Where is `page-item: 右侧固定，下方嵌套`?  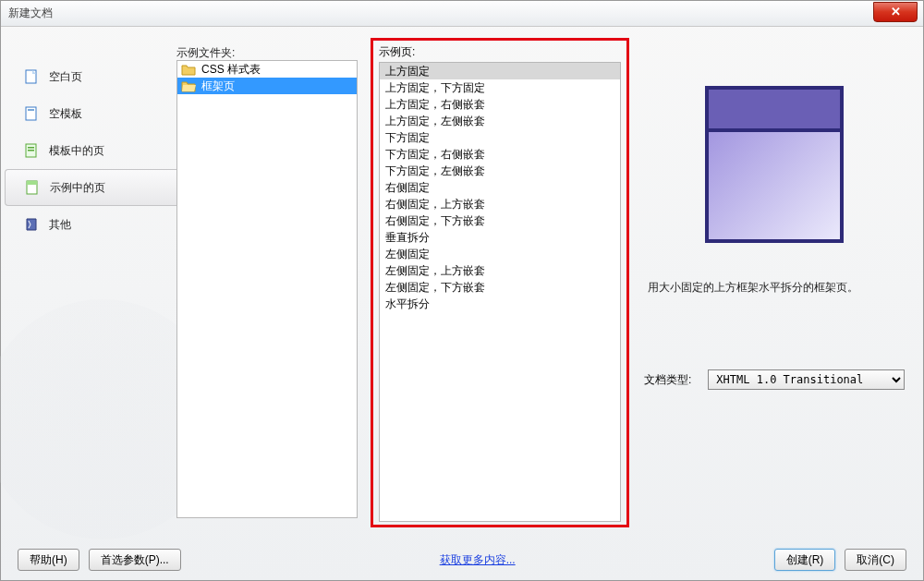 page-item: 右侧固定，下方嵌套 is located at coordinates (500, 221).